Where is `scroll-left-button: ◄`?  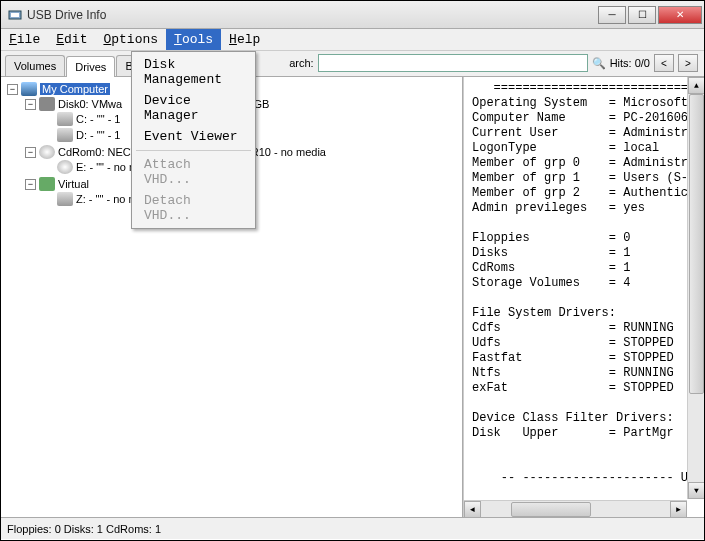
scroll-left-button: ◄ is located at coordinates (472, 509).